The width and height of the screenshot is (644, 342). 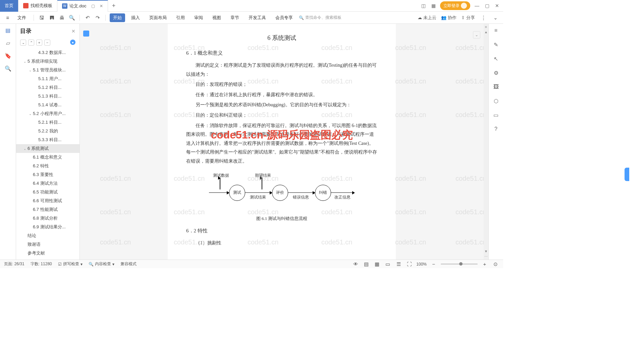 What do you see at coordinates (48, 131) in the screenshot?
I see `outline-node: 5.2.2 我的` at bounding box center [48, 131].